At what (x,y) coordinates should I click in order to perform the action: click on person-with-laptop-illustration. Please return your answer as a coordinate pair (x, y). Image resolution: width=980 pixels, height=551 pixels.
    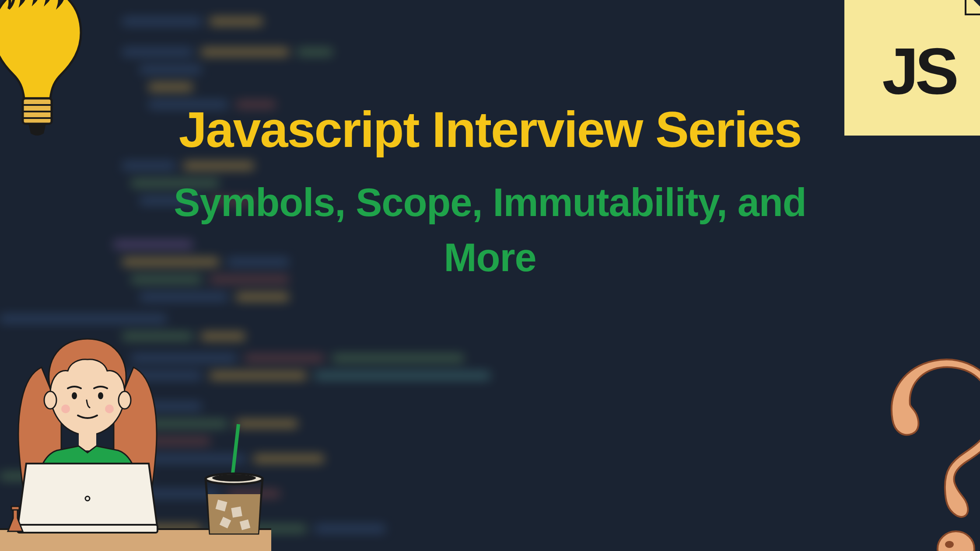
    Looking at the image, I should click on (136, 429).